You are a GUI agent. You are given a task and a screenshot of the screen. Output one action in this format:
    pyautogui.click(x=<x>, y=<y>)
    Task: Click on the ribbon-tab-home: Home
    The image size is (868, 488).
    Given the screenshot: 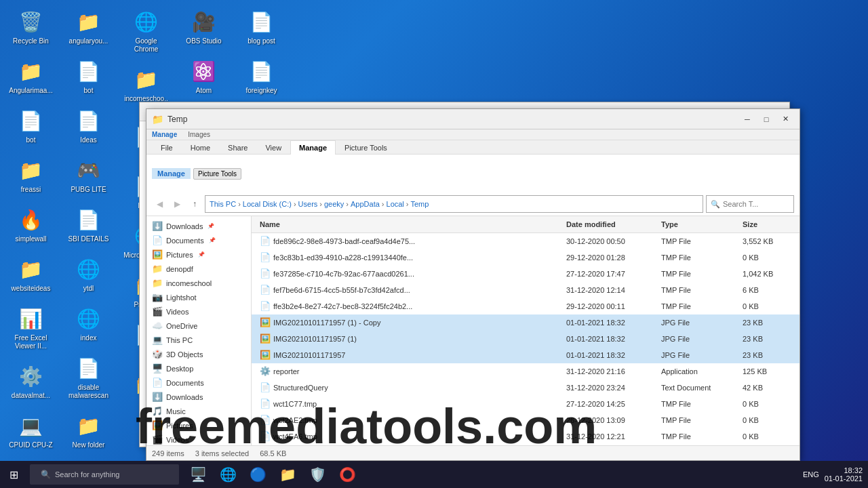 What is the action you would take?
    pyautogui.click(x=201, y=148)
    